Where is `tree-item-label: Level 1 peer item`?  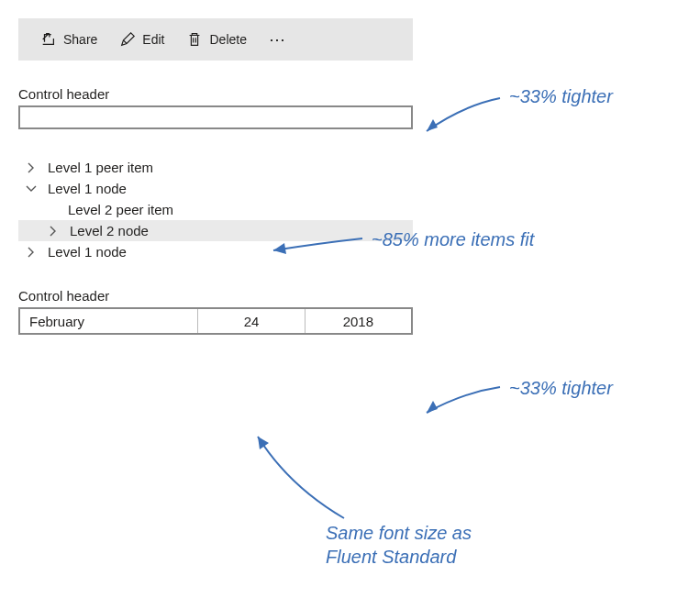
tree-item-label: Level 1 peer item is located at coordinates (101, 167).